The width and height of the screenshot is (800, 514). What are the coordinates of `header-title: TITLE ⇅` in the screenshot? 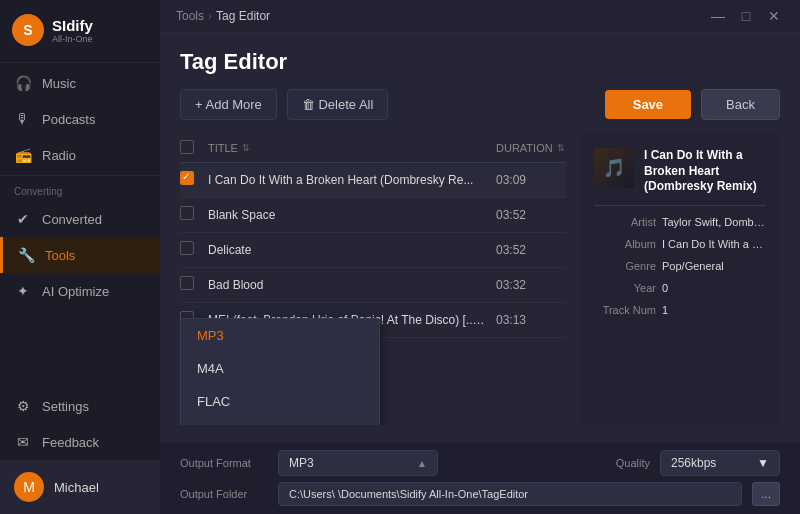 It's located at (352, 148).